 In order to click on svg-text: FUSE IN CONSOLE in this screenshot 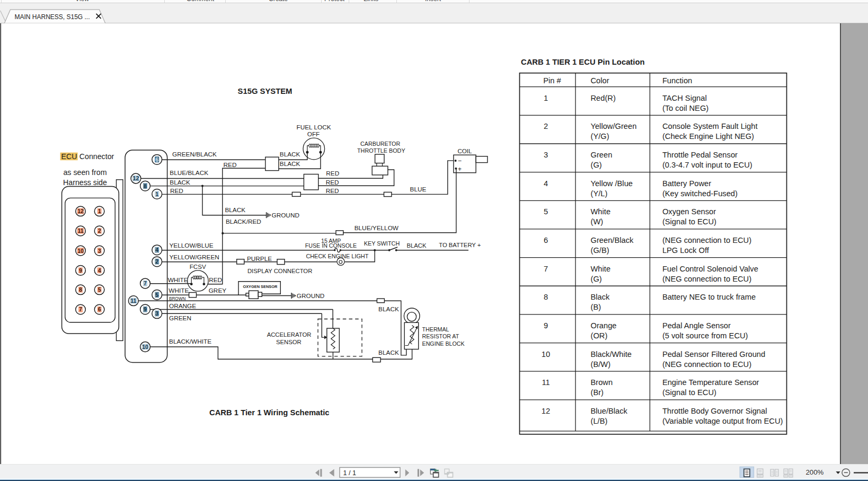, I will do `click(331, 246)`.